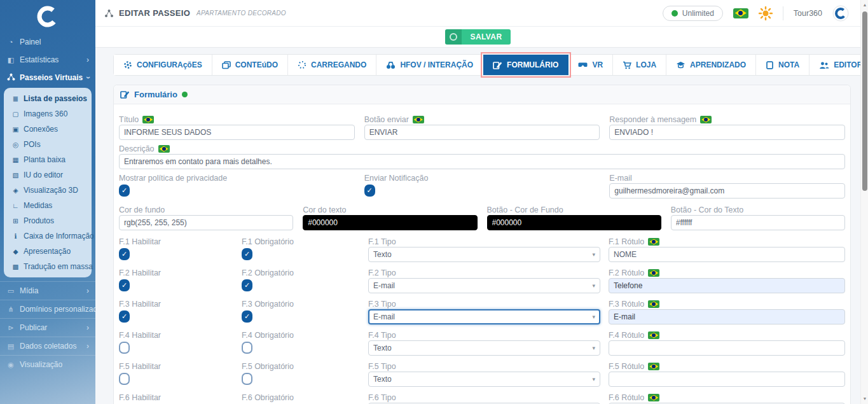 Image resolution: width=868 pixels, height=404 pixels. I want to click on sidebar-item-estatisticas: ◧ Estatísticas ›, so click(48, 60).